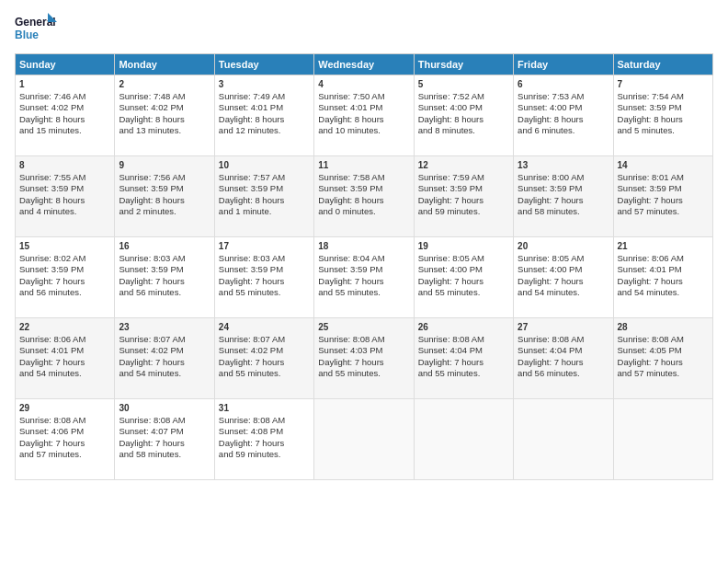 The image size is (728, 563). What do you see at coordinates (64, 85) in the screenshot?
I see `day-number: 1` at bounding box center [64, 85].